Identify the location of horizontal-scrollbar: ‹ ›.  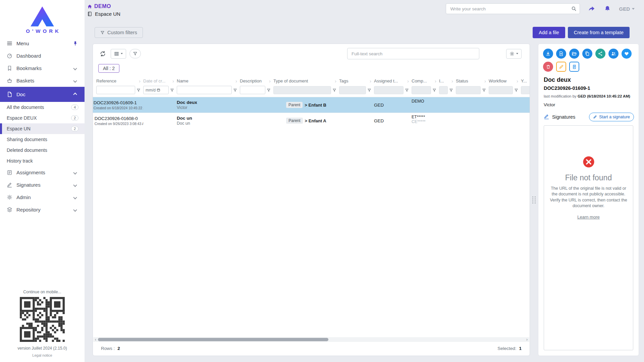
(311, 340).